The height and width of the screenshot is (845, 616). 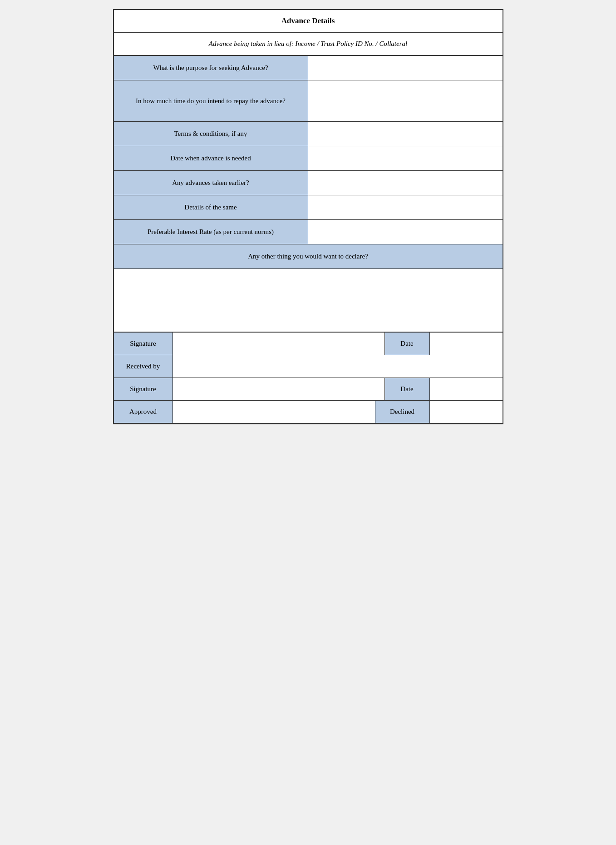 What do you see at coordinates (274, 412) in the screenshot?
I see `approved-space` at bounding box center [274, 412].